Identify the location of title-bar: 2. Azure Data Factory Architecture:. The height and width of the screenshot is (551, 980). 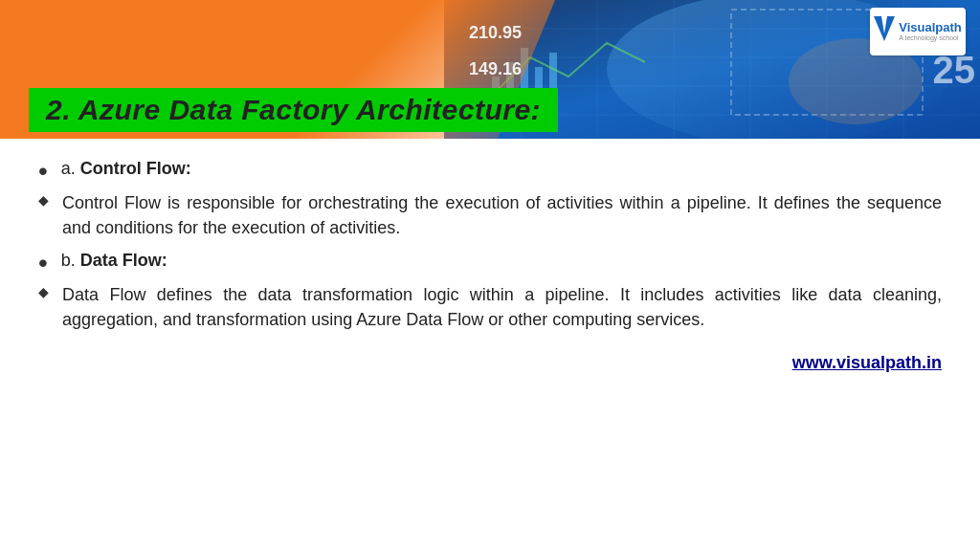
(490, 110).